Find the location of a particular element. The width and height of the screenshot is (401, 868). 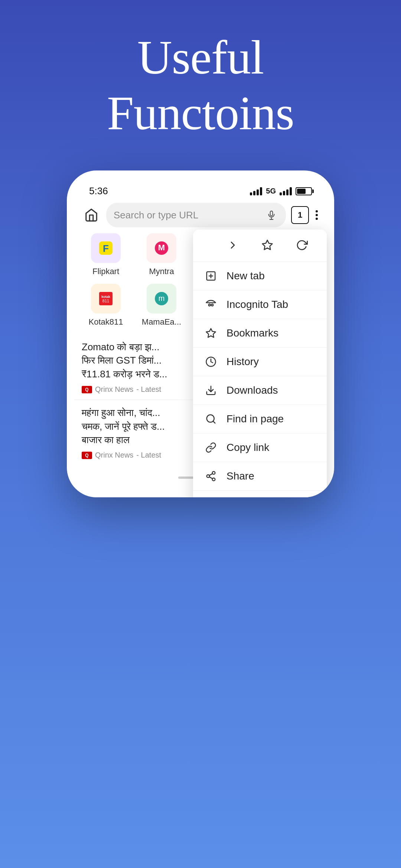

svg-text: 811 is located at coordinates (106, 301).